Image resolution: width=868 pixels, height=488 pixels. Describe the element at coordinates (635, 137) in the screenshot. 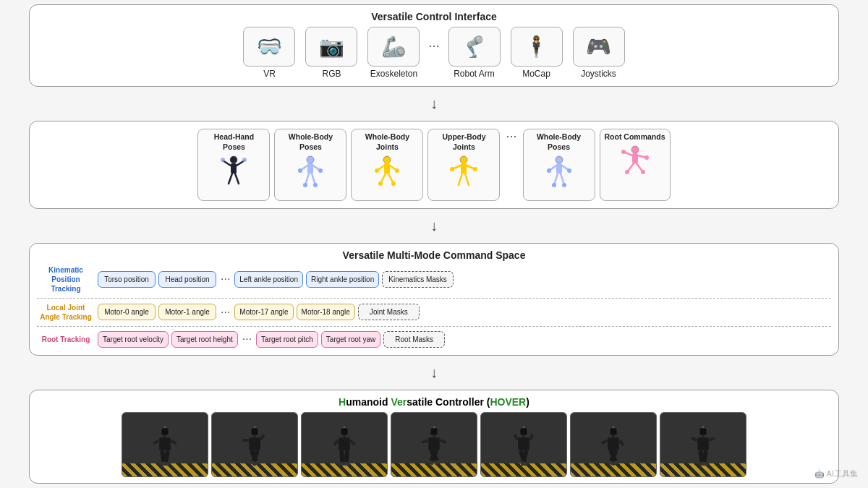

I see `pose-label-root-commands: Root Commands` at that location.